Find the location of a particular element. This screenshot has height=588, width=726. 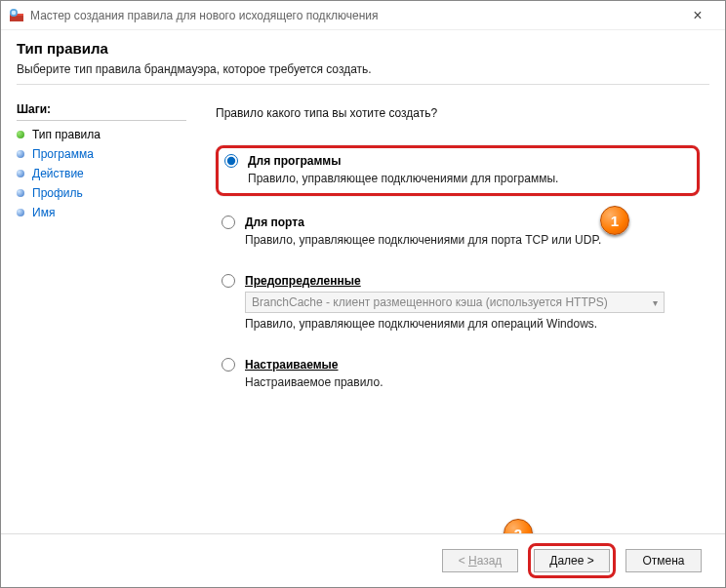

option-program: Для программы Правило, управляющее подкл… is located at coordinates (458, 171).